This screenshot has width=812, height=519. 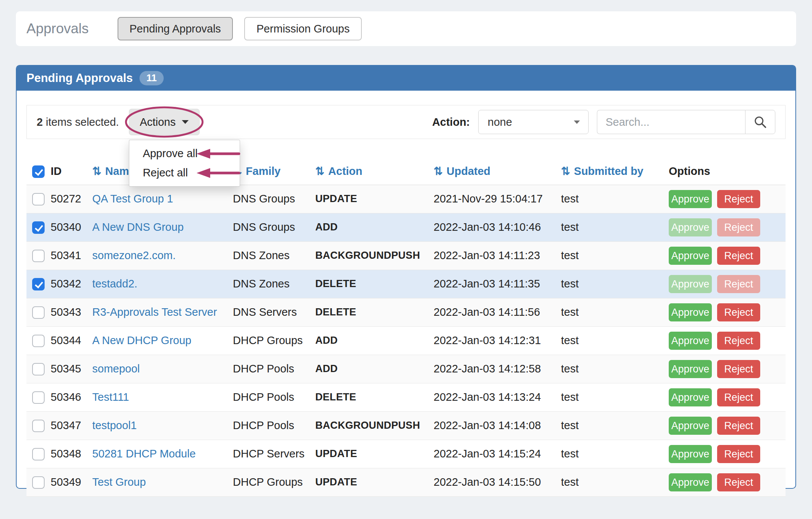 I want to click on row-updated: 2022-Jan-03 14:12:31, so click(x=497, y=341).